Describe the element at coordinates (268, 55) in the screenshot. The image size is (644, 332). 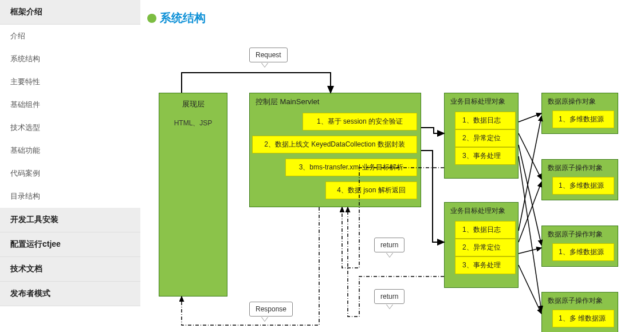
I see `callout-request: Request` at that location.